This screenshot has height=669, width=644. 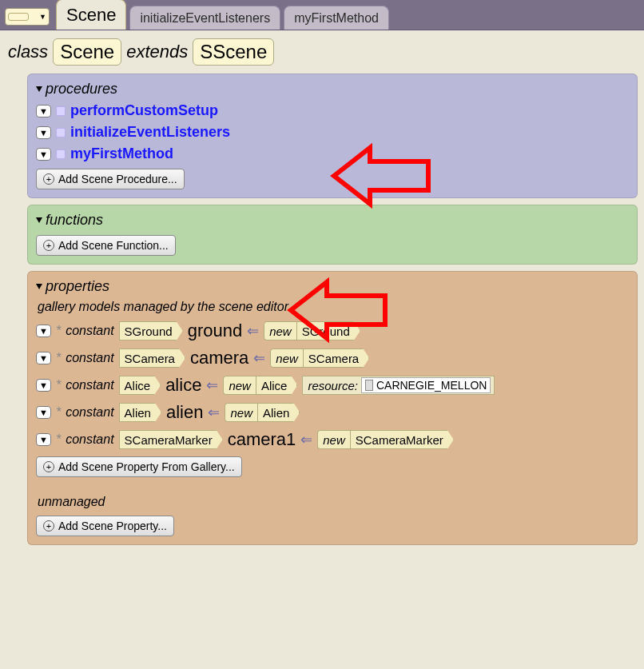 What do you see at coordinates (332, 331) in the screenshot?
I see `property-row: ▼*constantSGroundground⇐newSGround` at bounding box center [332, 331].